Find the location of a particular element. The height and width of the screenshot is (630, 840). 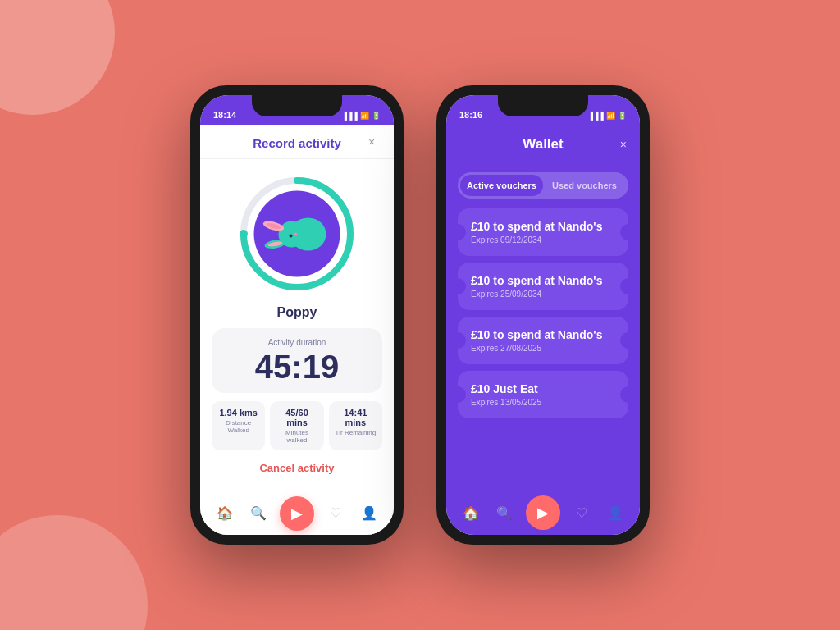

notch-right is located at coordinates (543, 106).